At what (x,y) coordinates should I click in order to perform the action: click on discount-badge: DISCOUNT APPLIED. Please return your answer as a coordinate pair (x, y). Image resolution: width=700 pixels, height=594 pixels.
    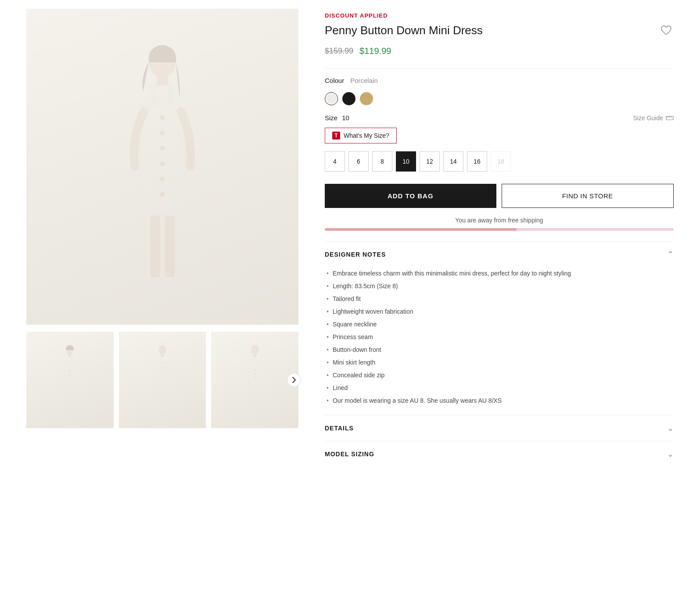
    Looking at the image, I should click on (499, 16).